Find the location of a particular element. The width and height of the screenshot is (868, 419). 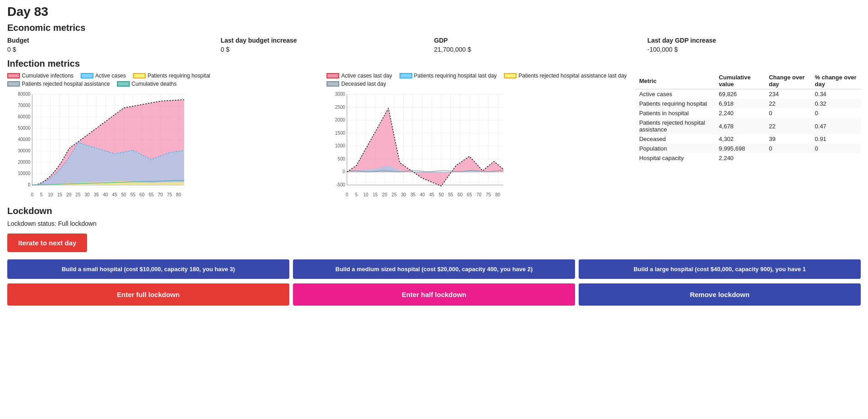

legend-color-hospital is located at coordinates (139, 76).